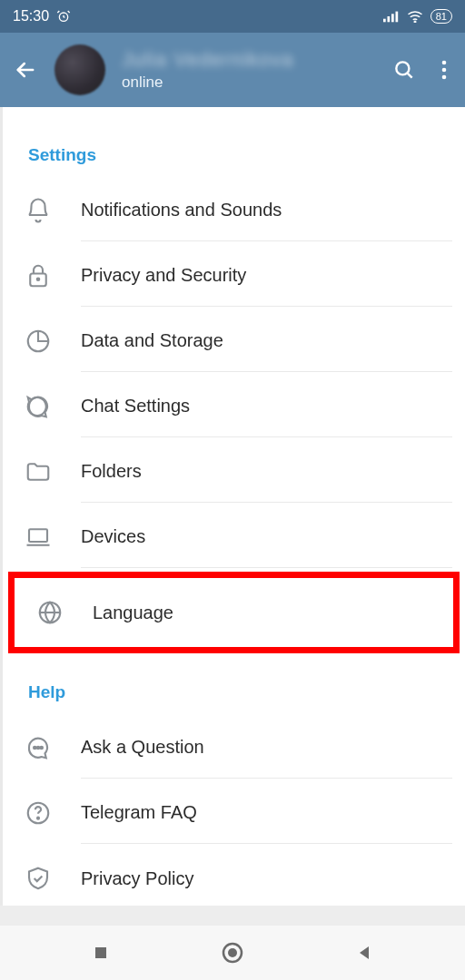  What do you see at coordinates (267, 211) in the screenshot?
I see `row-label: Notifications and Sounds` at bounding box center [267, 211].